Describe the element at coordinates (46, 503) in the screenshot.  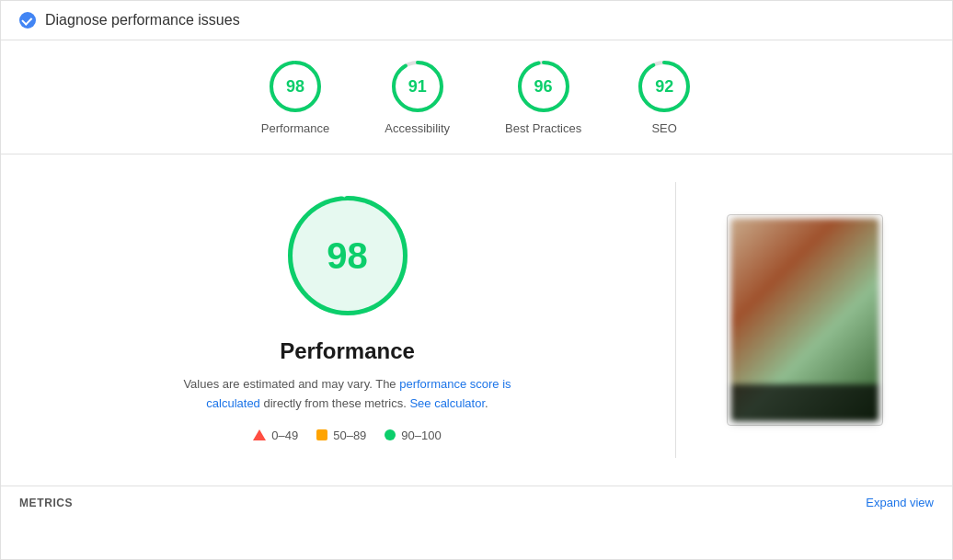
I see `metrics-label: METRICS` at that location.